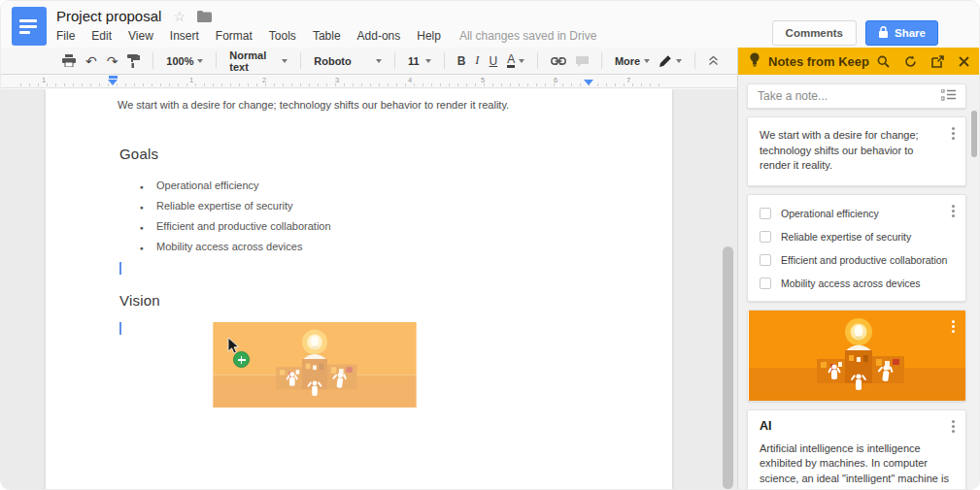  What do you see at coordinates (477, 61) in the screenshot?
I see `italic-button: I` at bounding box center [477, 61].